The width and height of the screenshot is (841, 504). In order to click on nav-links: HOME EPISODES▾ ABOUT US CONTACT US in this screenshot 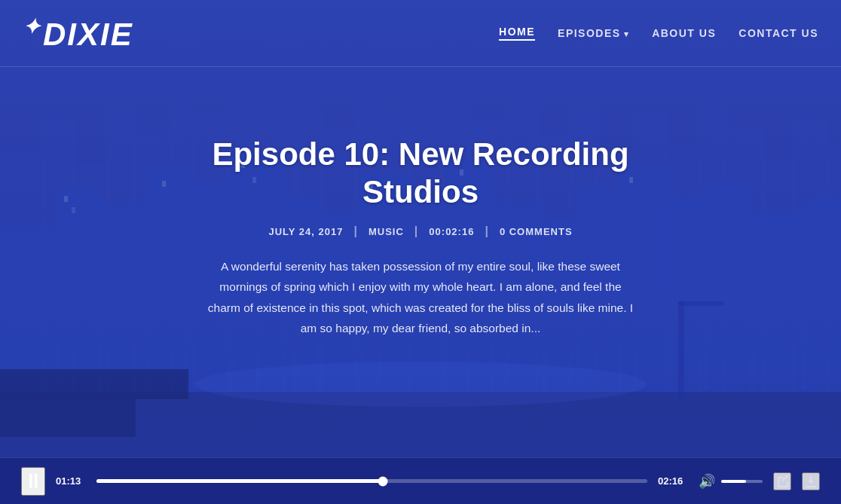, I will do `click(659, 33)`.